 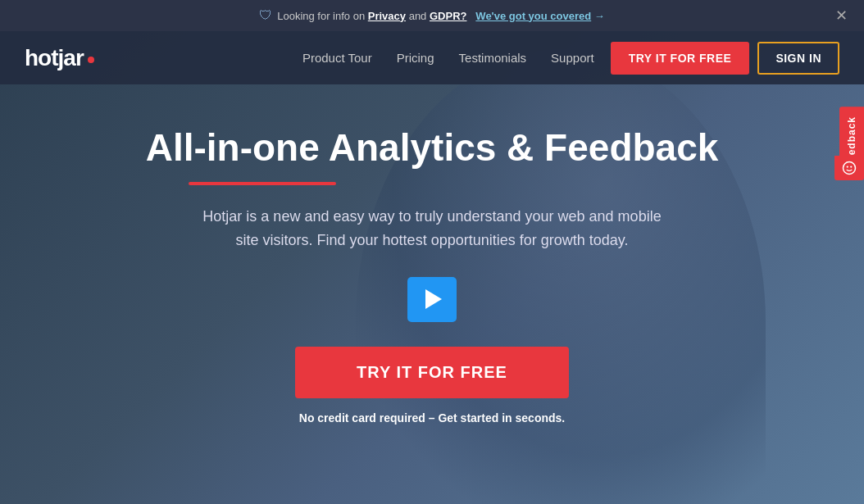 What do you see at coordinates (59, 58) in the screenshot?
I see `logo: hotjar` at bounding box center [59, 58].